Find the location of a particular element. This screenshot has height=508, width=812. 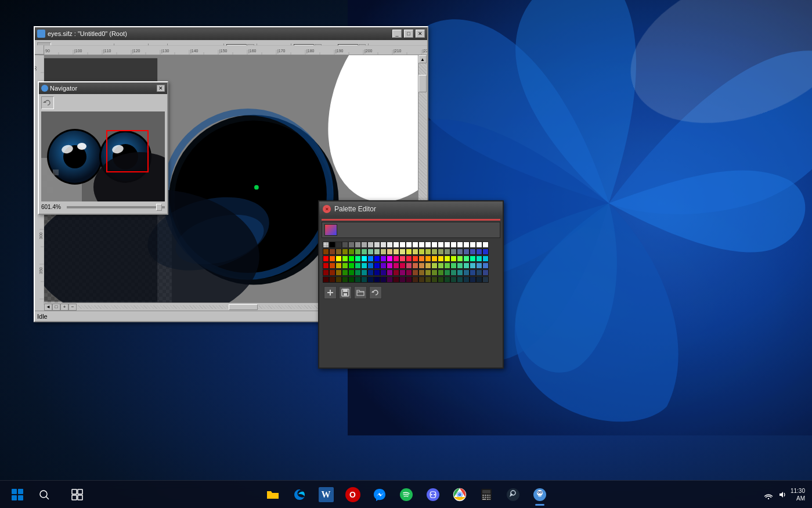

palette-save-button is located at coordinates (345, 293).